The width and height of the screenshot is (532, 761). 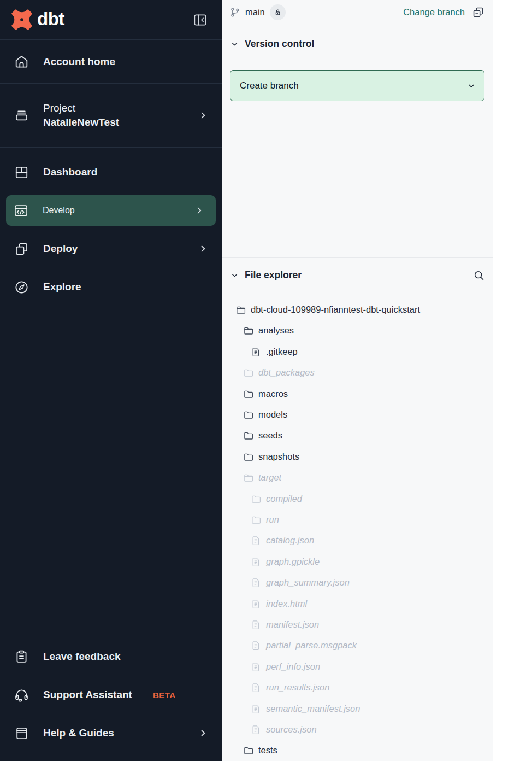 I want to click on create-branch-button: Create branch, so click(x=344, y=85).